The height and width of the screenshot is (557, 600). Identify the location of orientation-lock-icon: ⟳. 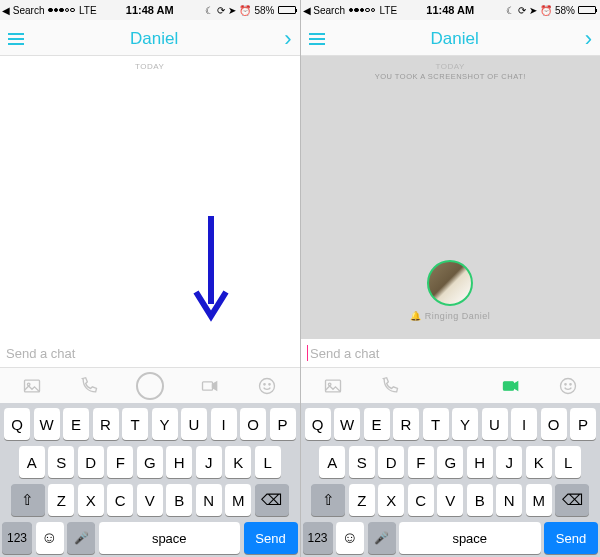
(221, 10).